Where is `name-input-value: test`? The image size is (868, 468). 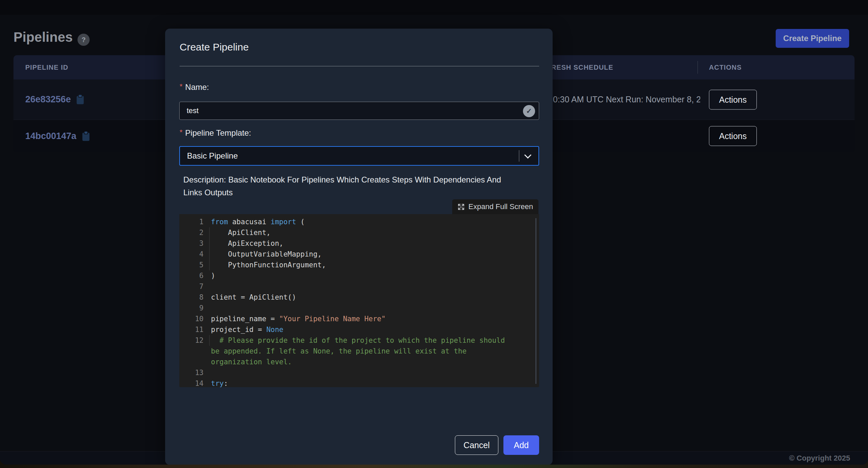 name-input-value: test is located at coordinates (193, 111).